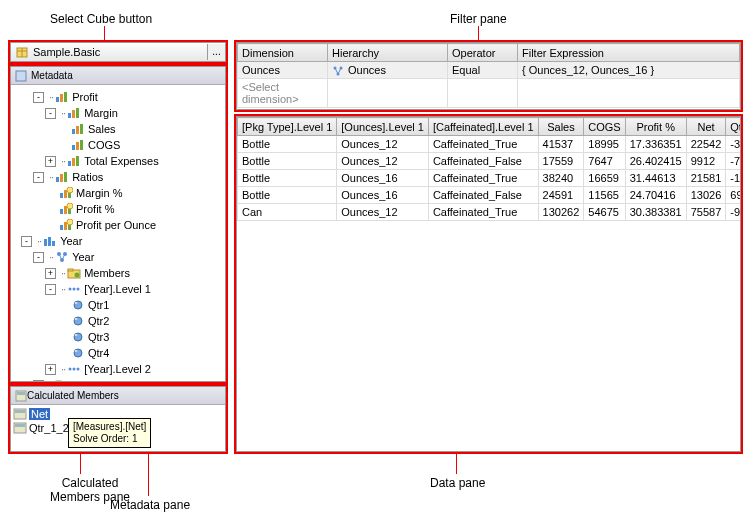  What do you see at coordinates (118, 289) in the screenshot?
I see `tree-node: -··[Year].Level 1` at bounding box center [118, 289].